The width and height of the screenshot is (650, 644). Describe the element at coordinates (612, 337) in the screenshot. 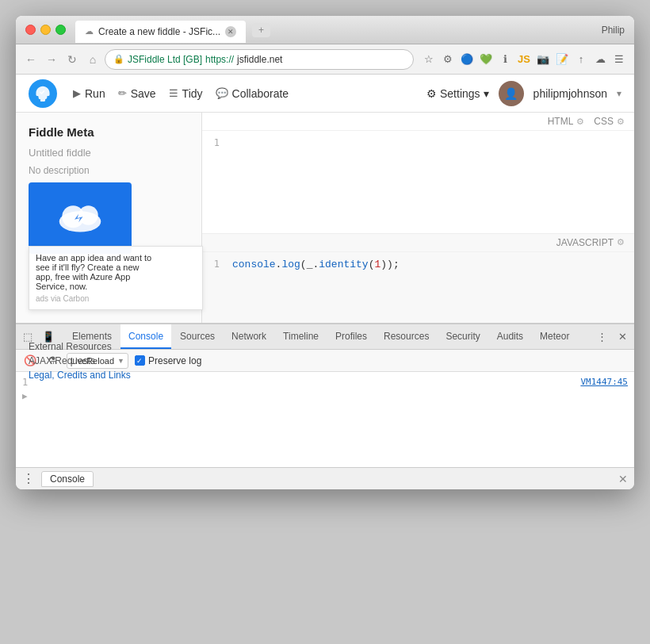

I see `devtools-right-controls: ⋮ ✕` at that location.